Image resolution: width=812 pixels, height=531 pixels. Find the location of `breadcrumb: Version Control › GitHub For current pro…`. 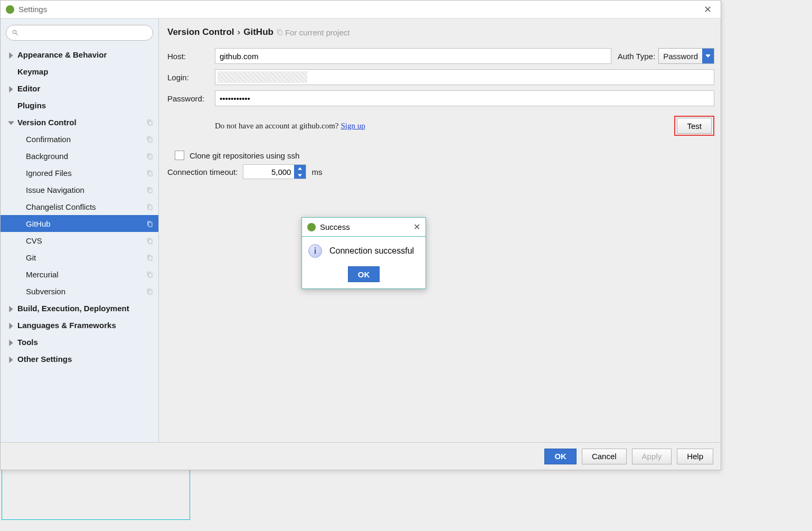

breadcrumb: Version Control › GitHub For current pro… is located at coordinates (441, 32).